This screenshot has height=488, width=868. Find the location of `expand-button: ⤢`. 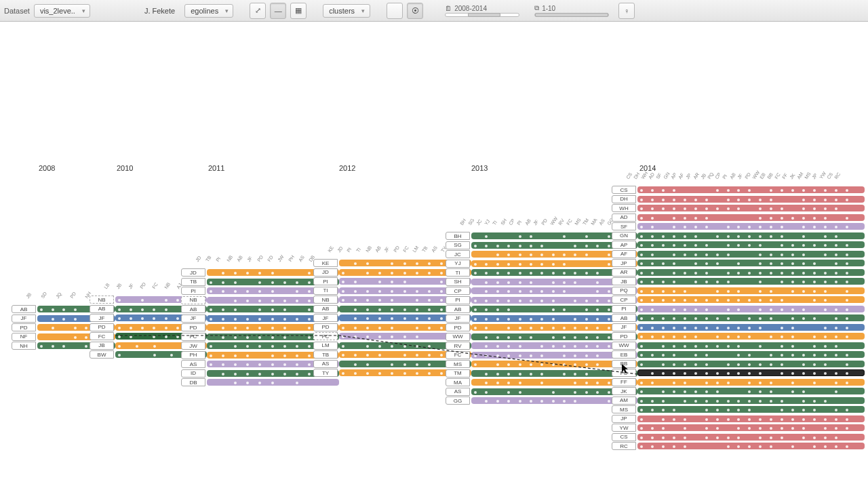

expand-button: ⤢ is located at coordinates (258, 11).